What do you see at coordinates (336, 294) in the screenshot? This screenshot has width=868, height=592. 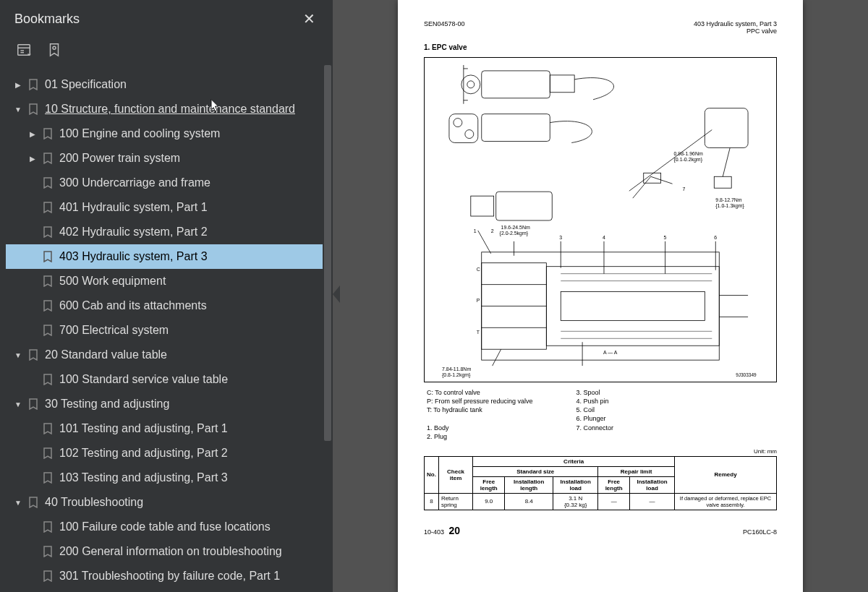 I see `collapse-handle-icon` at bounding box center [336, 294].